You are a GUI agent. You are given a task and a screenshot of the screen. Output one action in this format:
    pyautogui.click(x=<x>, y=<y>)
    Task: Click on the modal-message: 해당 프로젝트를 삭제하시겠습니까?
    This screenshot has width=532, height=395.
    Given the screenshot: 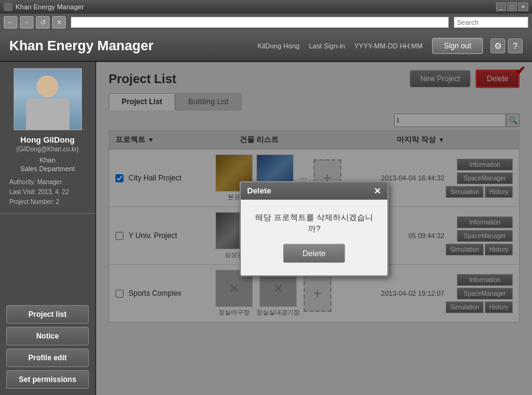 What is the action you would take?
    pyautogui.click(x=314, y=223)
    